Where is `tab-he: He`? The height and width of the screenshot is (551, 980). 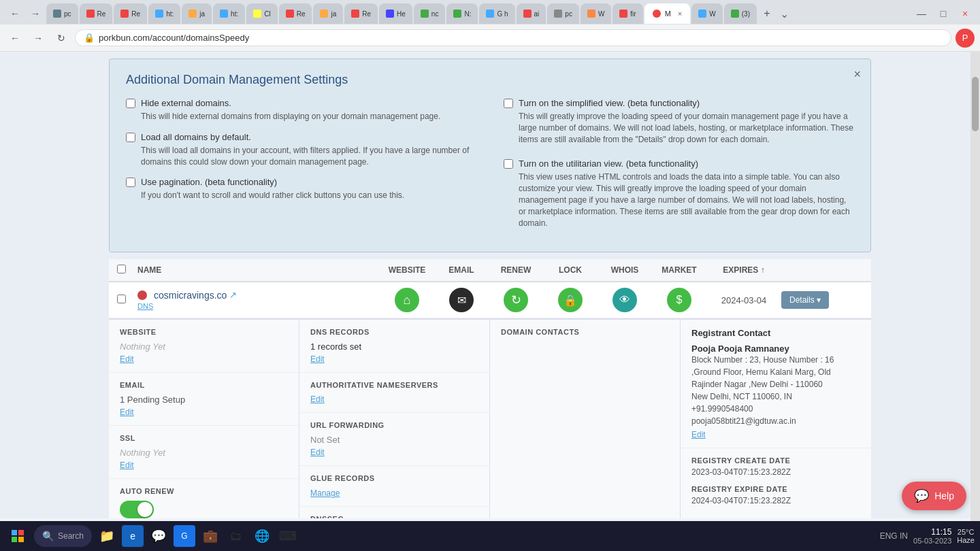
tab-he: He is located at coordinates (396, 14).